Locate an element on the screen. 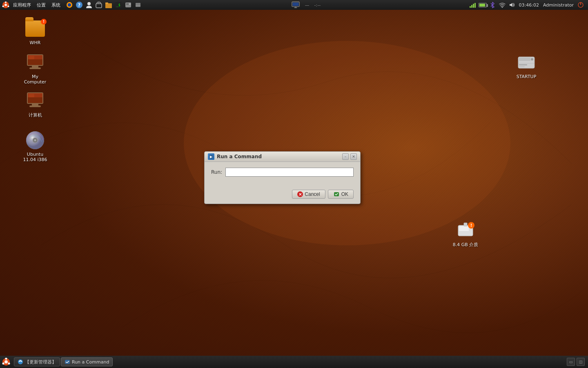  whr-label: WHR is located at coordinates (35, 43).